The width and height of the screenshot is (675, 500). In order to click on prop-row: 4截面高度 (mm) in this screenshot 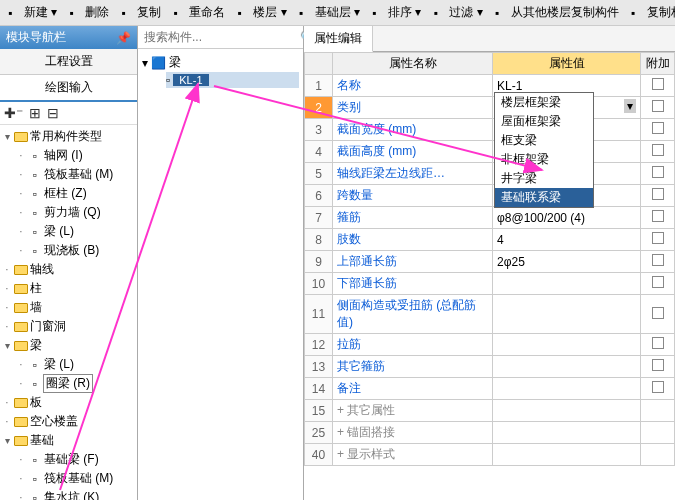, I will do `click(490, 152)`.